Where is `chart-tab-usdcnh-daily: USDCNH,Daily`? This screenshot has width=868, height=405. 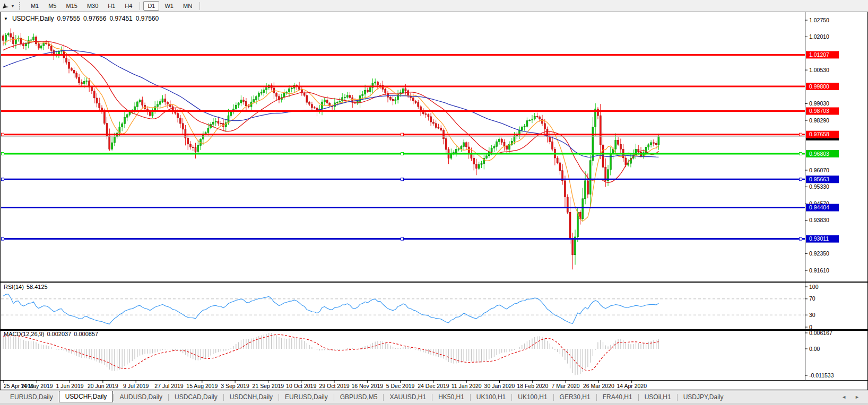 chart-tab-usdcnh-daily: USDCNH,Daily is located at coordinates (251, 397).